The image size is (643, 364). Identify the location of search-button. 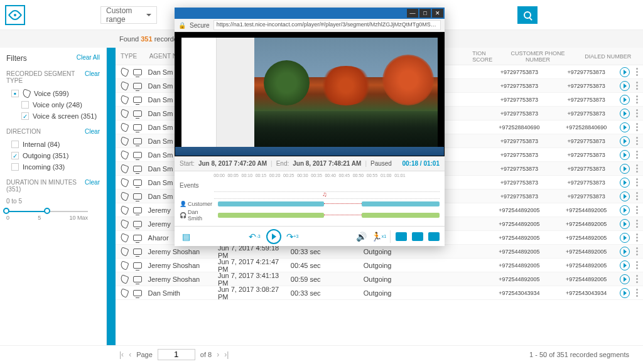
(527, 15).